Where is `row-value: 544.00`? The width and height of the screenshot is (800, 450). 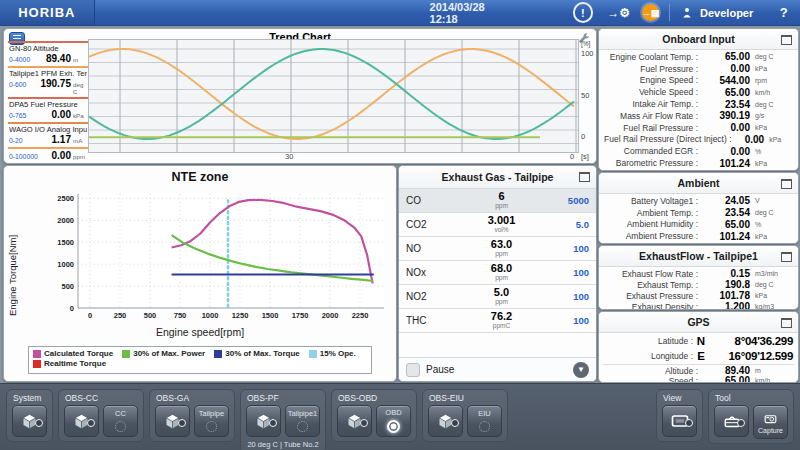 row-value: 544.00 is located at coordinates (724, 80).